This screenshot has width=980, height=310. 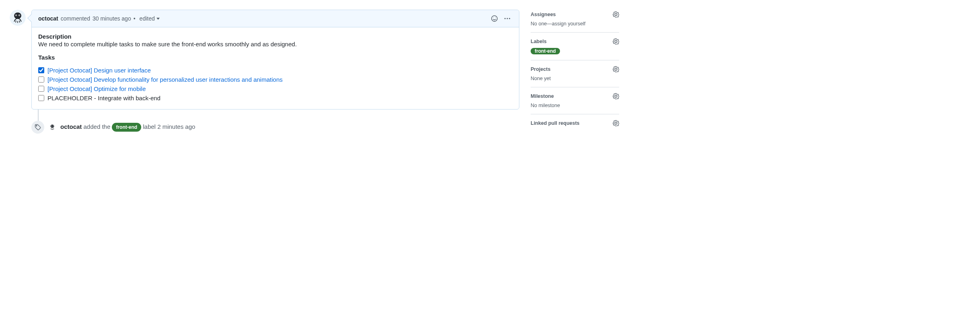 What do you see at coordinates (275, 70) in the screenshot?
I see `task-item: [Project Octocat] Design user interface` at bounding box center [275, 70].